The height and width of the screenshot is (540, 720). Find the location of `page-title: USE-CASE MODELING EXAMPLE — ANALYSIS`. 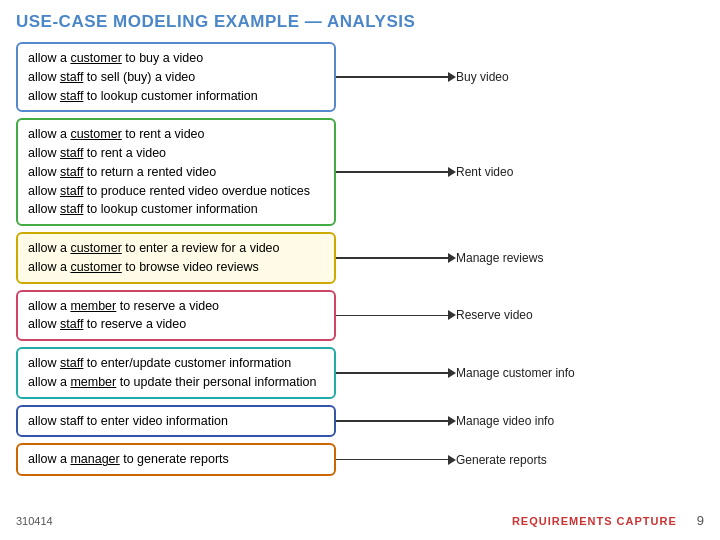

page-title: USE-CASE MODELING EXAMPLE — ANALYSIS is located at coordinates (360, 22).